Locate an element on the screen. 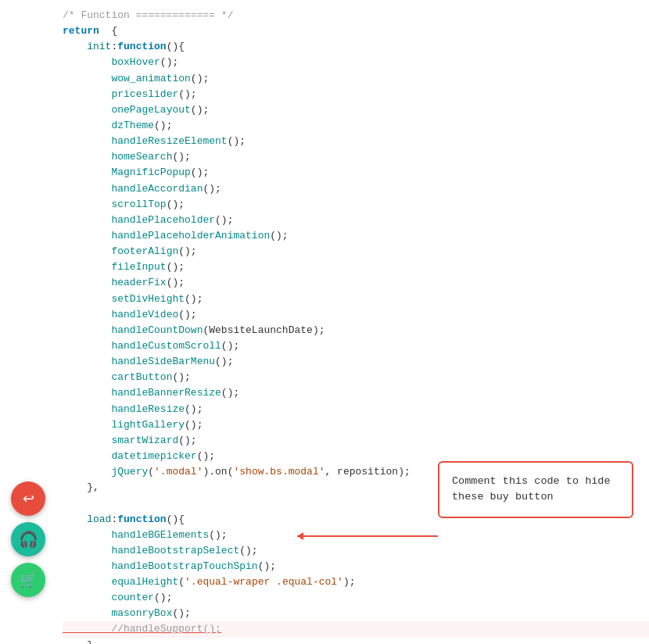  code-line: handlePlaceholder(); is located at coordinates (356, 220).